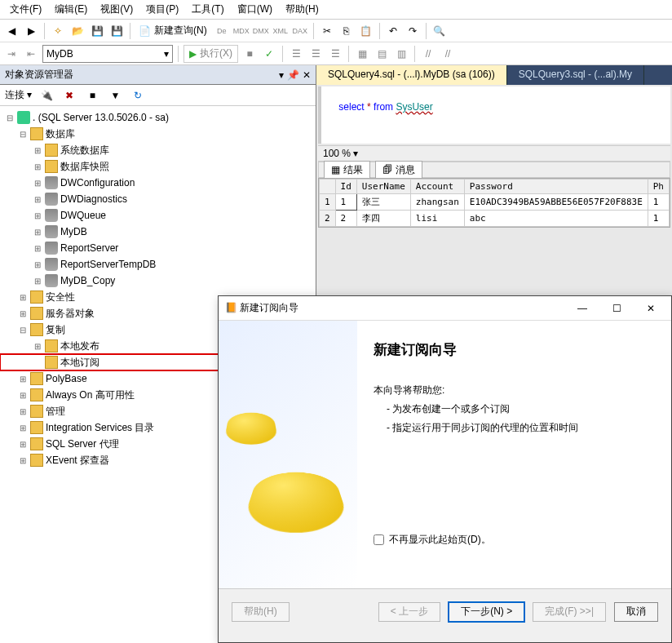 The width and height of the screenshot is (672, 643). I want to click on execute-button: ▶执行(X), so click(210, 54).